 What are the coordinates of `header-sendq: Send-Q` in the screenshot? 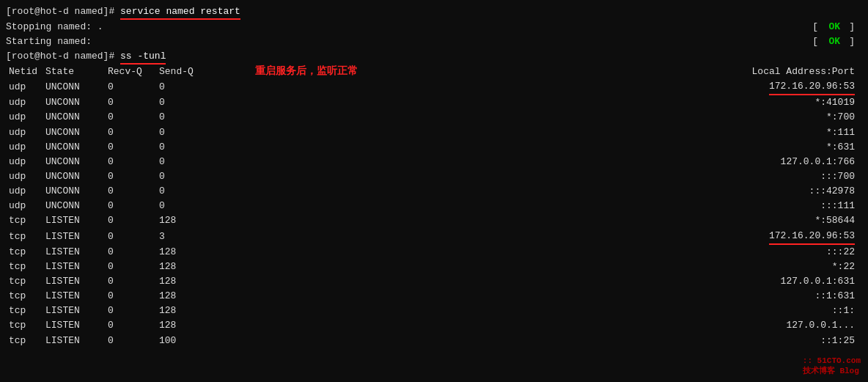 It's located at (182, 72).